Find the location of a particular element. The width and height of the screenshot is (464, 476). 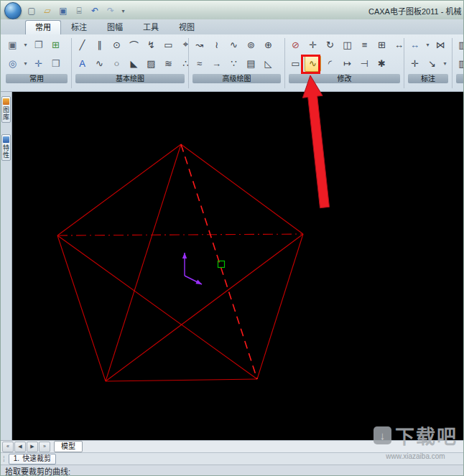

tab-view: 视图 is located at coordinates (187, 27).